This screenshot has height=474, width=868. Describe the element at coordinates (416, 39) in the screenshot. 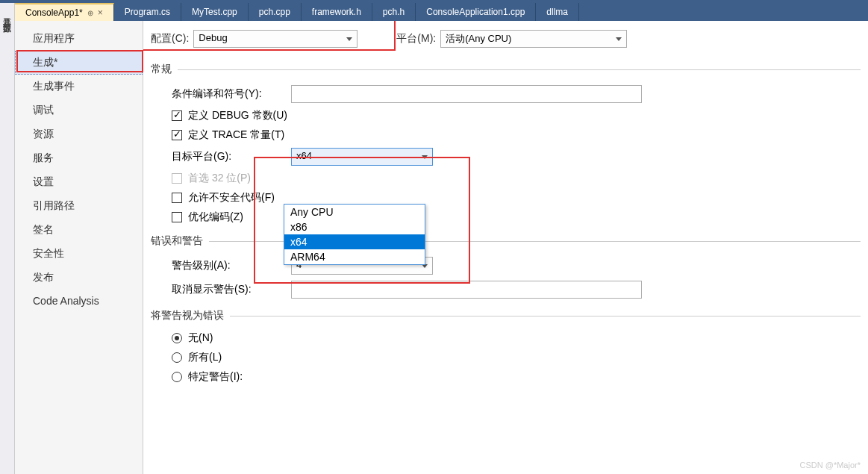

I see `platform-label: 平台(M):` at that location.